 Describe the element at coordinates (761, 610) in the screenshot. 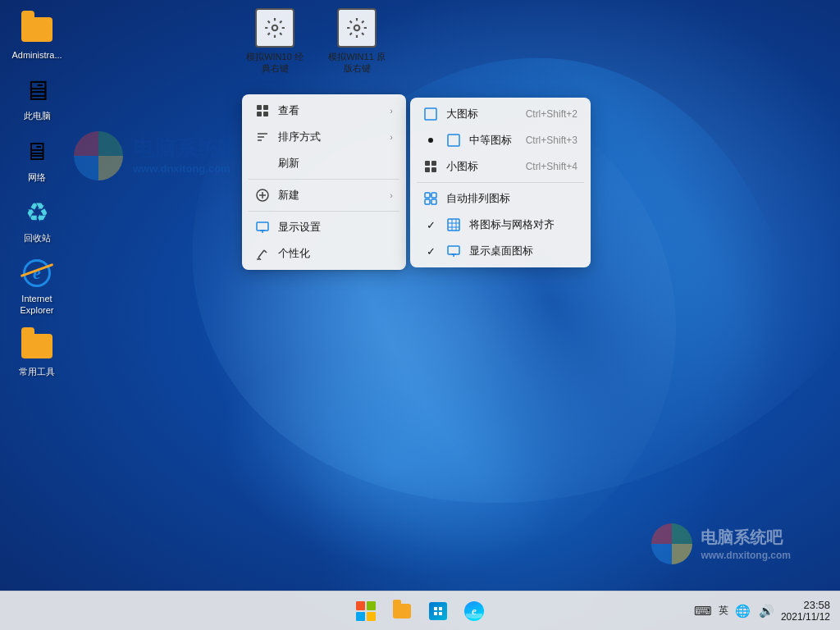

I see `system-tray: ⌨ 英 🌐 🔊 23:58 2021/11/12` at that location.